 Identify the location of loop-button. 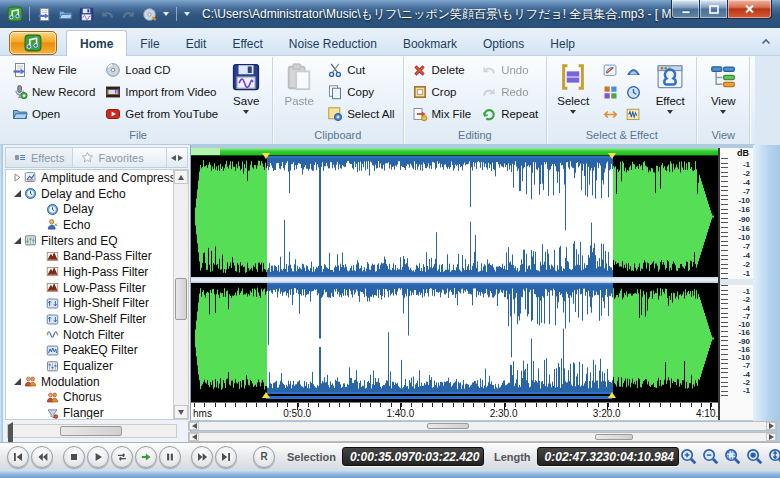
(122, 457).